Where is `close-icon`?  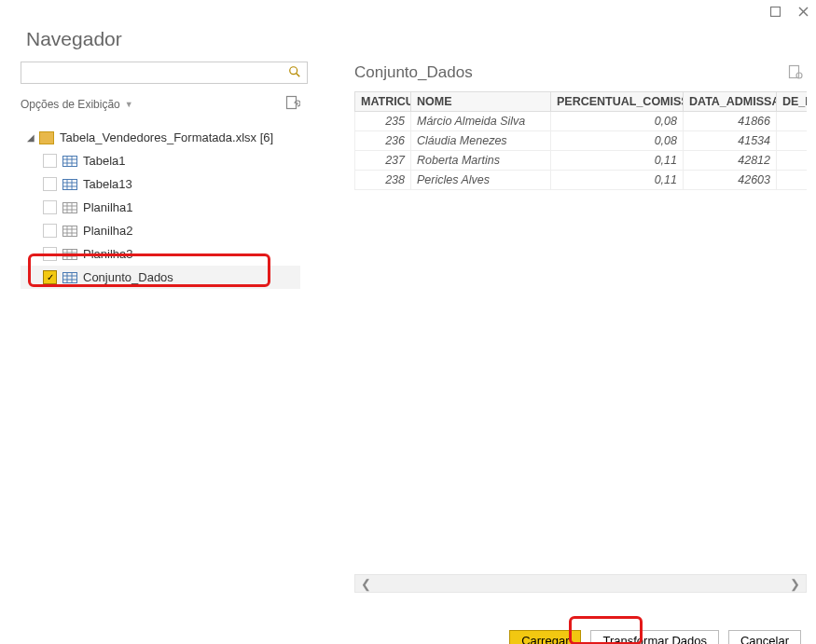
close-icon is located at coordinates (803, 11).